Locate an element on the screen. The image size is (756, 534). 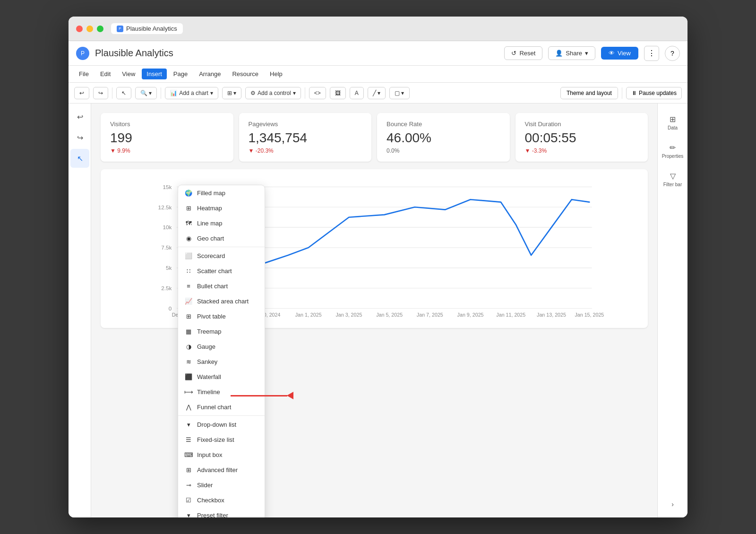
redo-button: ↪ is located at coordinates (101, 93).